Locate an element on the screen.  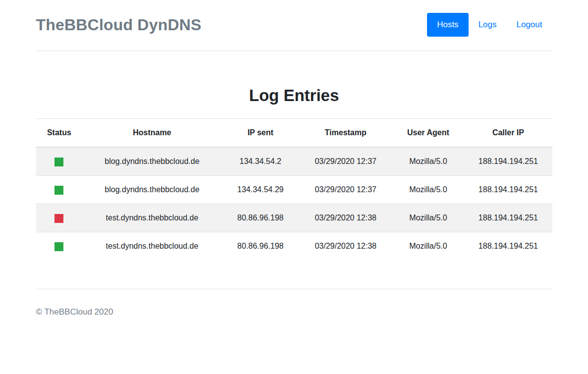
page-title: Log Entries is located at coordinates (294, 96).